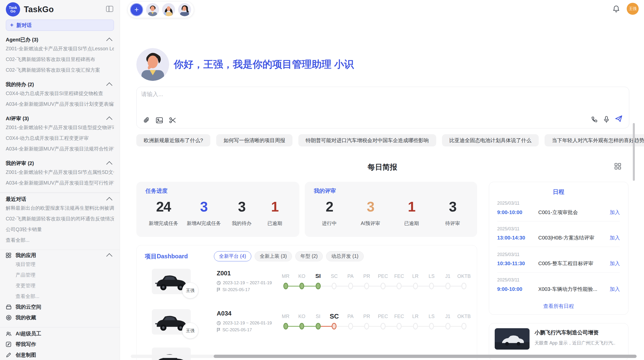 This screenshot has height=360, width=644. I want to click on sidebar-item: C0X4-动力总成开发项目工程变更评审, so click(60, 138).